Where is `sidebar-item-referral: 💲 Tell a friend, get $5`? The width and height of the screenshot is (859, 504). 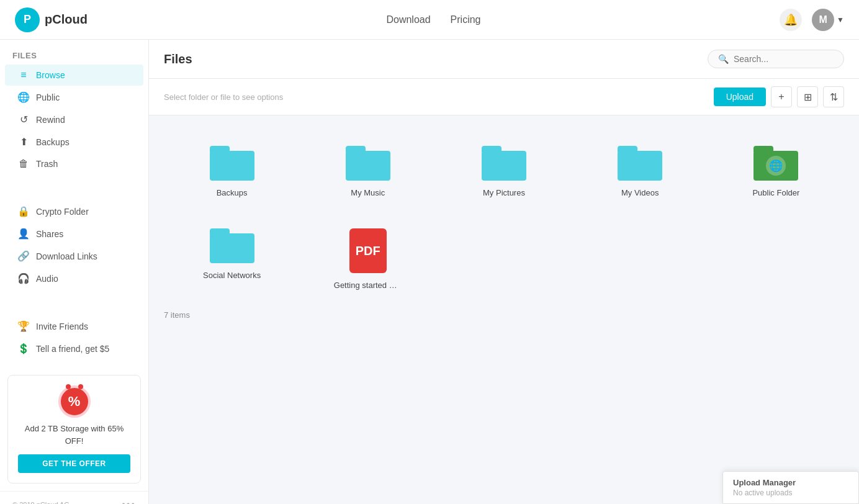
sidebar-item-referral: 💲 Tell a friend, get $5 is located at coordinates (74, 349).